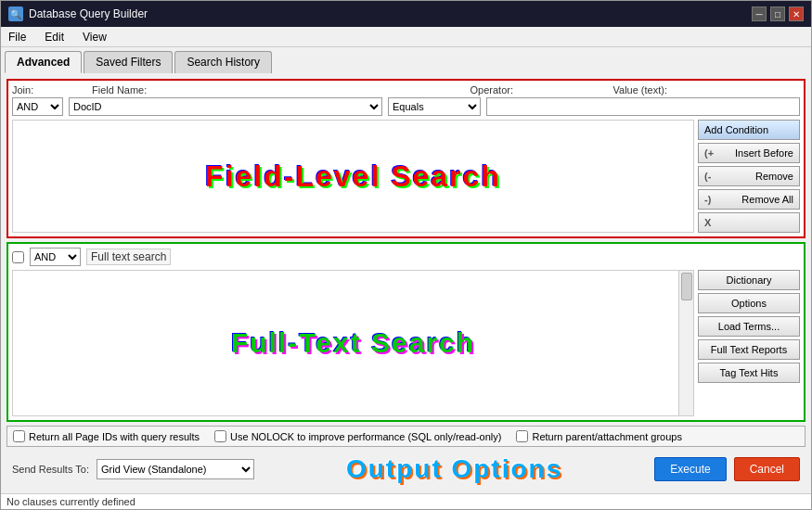  Describe the element at coordinates (186, 90) in the screenshot. I see `field-name-header: Field Name:` at that location.